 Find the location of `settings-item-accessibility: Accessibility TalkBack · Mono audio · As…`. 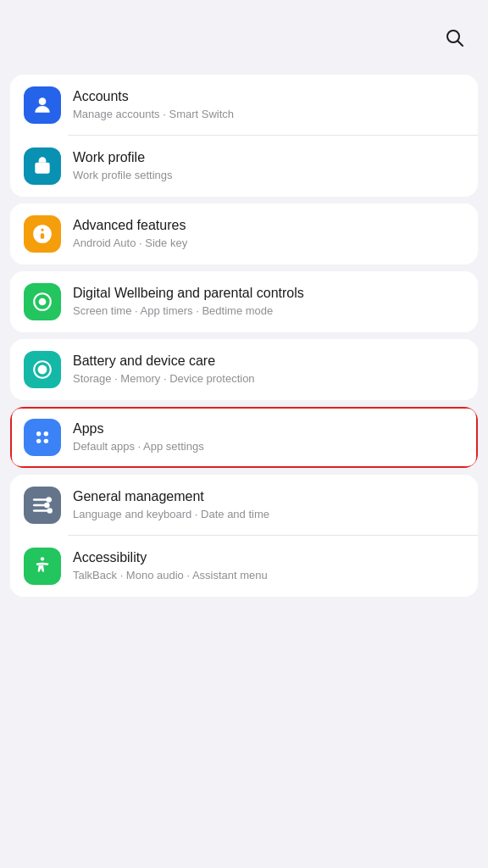

settings-item-accessibility: Accessibility TalkBack · Mono audio · As… is located at coordinates (244, 566).